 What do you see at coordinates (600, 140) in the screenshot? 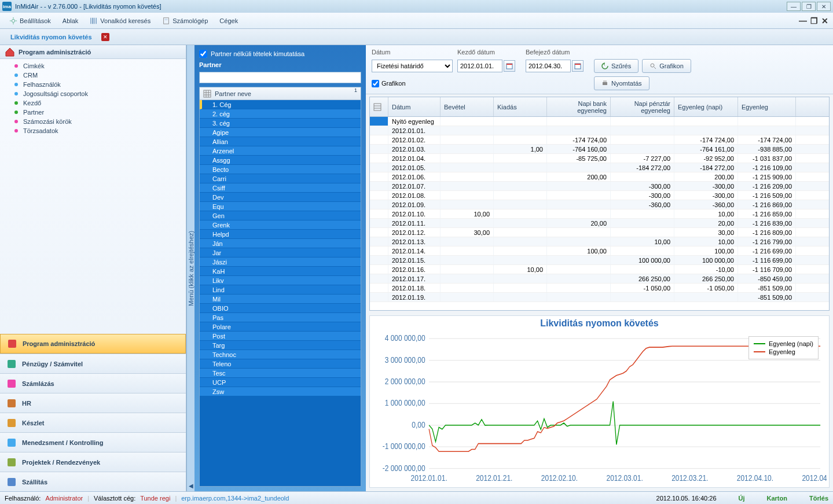
I see `table-row: 2012.01.02.-174 724,00-174 724,00-174 72…` at bounding box center [600, 140].